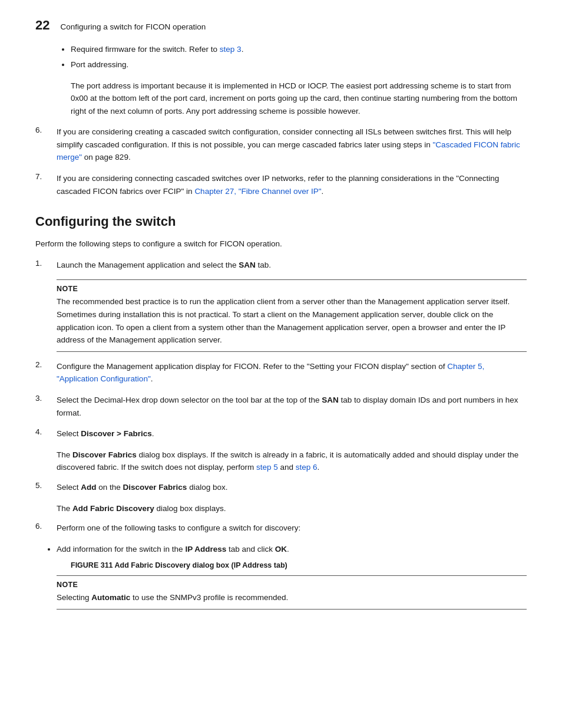  Describe the element at coordinates (299, 50) in the screenshot. I see `list-item: Required firmware for the switch. Refer …` at that location.